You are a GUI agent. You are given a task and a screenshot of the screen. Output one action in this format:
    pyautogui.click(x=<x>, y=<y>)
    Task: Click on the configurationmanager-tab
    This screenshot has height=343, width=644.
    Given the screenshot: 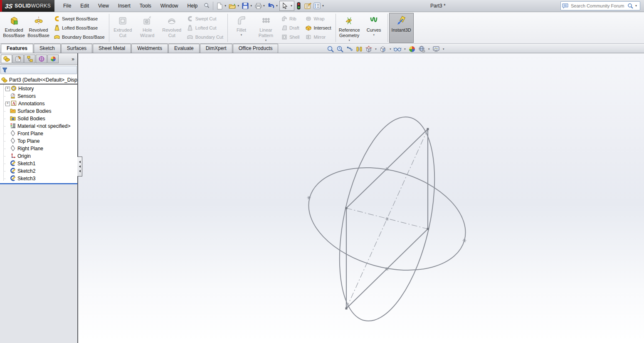 What is the action you would take?
    pyautogui.click(x=30, y=59)
    